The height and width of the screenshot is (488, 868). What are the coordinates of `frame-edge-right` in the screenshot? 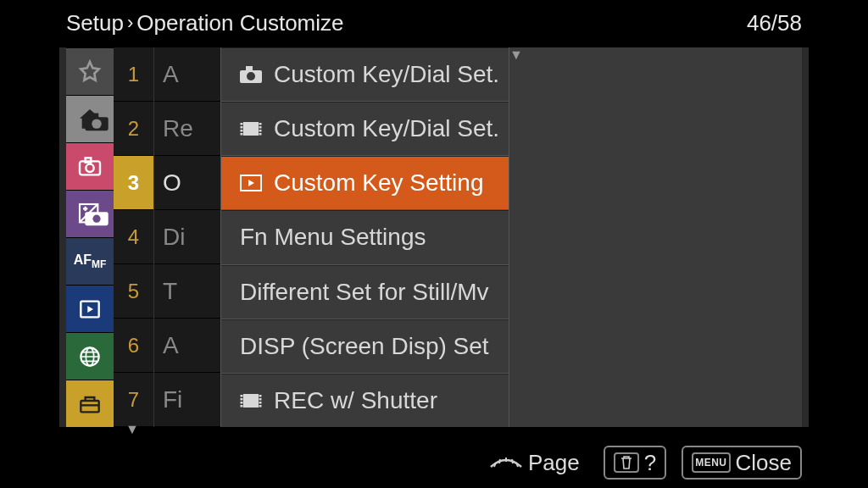 It's located at (805, 237).